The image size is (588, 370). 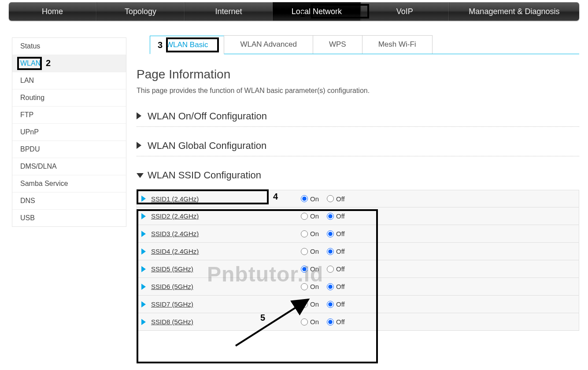 I want to click on nav-label: Local Network, so click(x=317, y=11).